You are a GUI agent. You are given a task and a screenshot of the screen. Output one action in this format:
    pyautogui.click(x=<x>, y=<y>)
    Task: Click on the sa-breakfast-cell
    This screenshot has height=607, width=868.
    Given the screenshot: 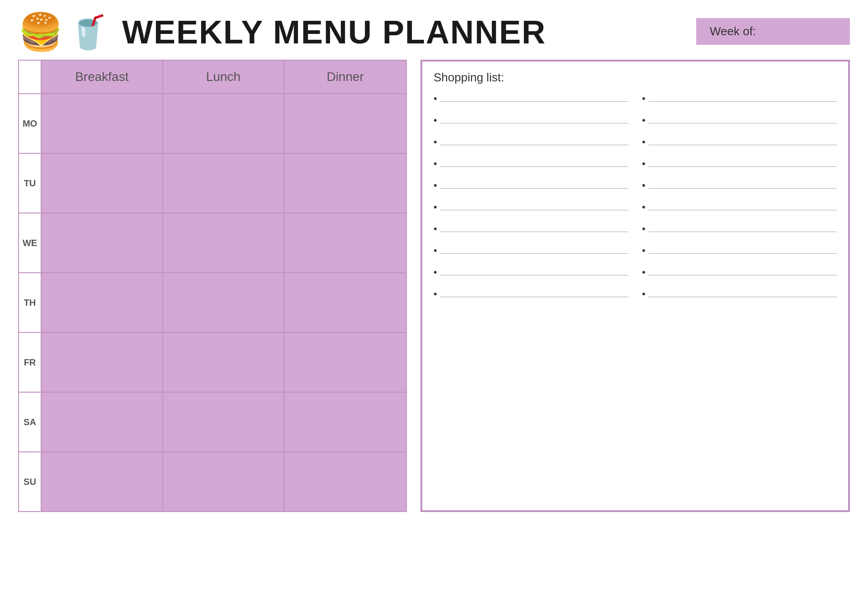 What is the action you would take?
    pyautogui.click(x=102, y=422)
    